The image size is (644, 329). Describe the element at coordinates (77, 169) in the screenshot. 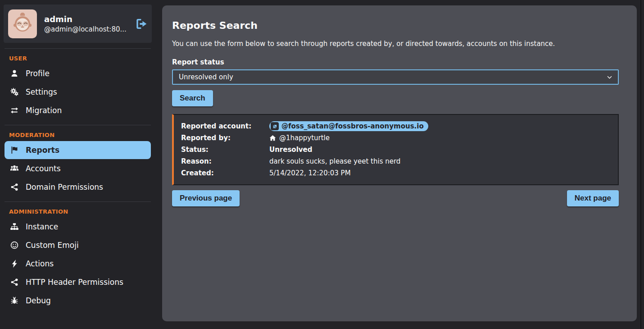

I see `sidebar-item-accounts: Accounts` at that location.